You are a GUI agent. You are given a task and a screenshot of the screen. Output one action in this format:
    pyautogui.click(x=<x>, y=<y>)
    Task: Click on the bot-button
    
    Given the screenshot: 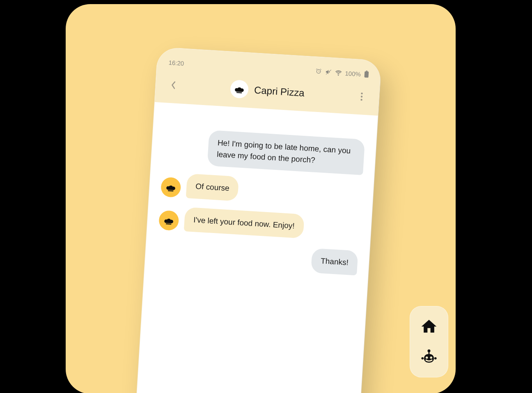 What is the action you would take?
    pyautogui.click(x=429, y=357)
    